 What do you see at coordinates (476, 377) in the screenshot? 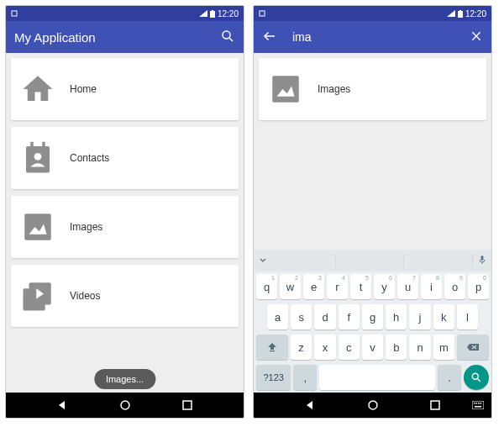
I see `key-search` at bounding box center [476, 377].